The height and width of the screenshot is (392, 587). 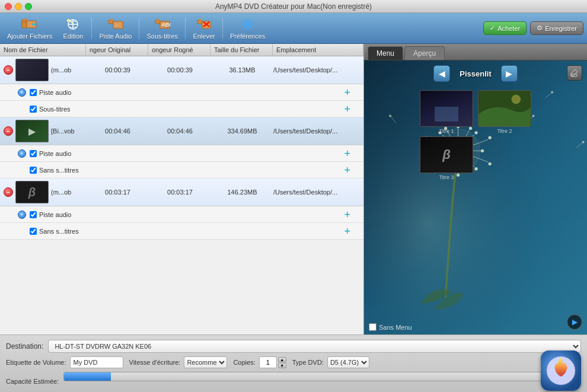 What do you see at coordinates (181, 170) in the screenshot?
I see `sub-row-sans-sous-2: Sans s...titres +` at bounding box center [181, 170].